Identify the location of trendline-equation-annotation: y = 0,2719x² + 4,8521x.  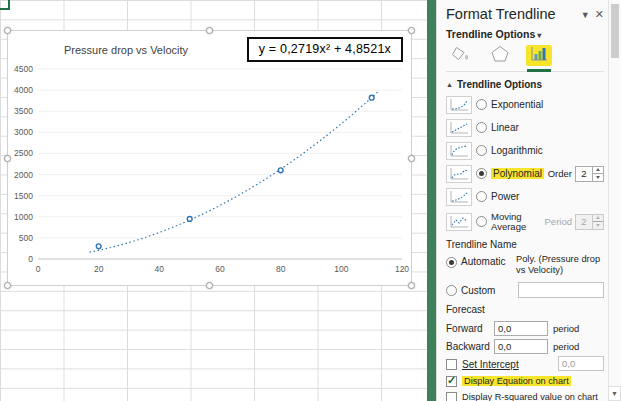
(325, 50).